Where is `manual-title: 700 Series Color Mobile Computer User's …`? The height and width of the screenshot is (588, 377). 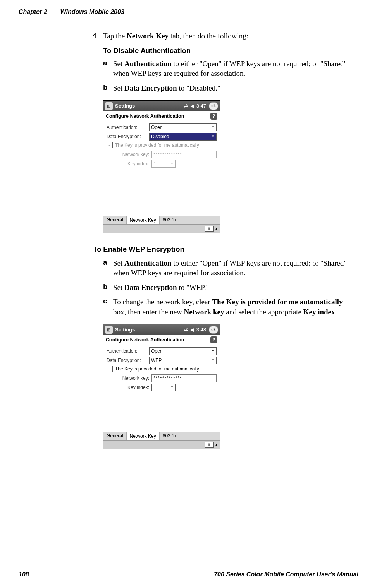
manual-title: 700 Series Color Mobile Computer User's … is located at coordinates (286, 574).